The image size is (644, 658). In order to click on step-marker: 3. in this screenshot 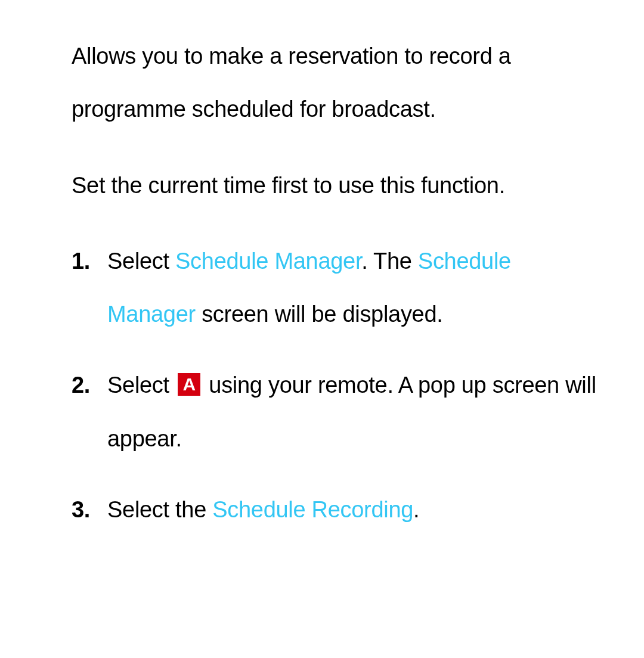, I will do `click(89, 510)`.